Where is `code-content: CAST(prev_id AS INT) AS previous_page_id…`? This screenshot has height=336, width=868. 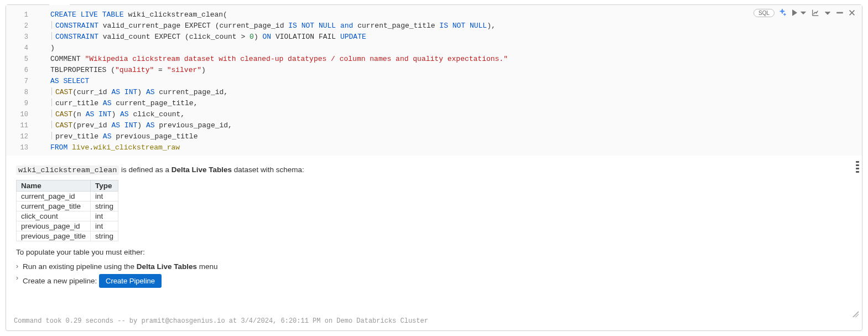
code-content: CAST(prev_id AS INT) AS previous_page_id… is located at coordinates (450, 126).